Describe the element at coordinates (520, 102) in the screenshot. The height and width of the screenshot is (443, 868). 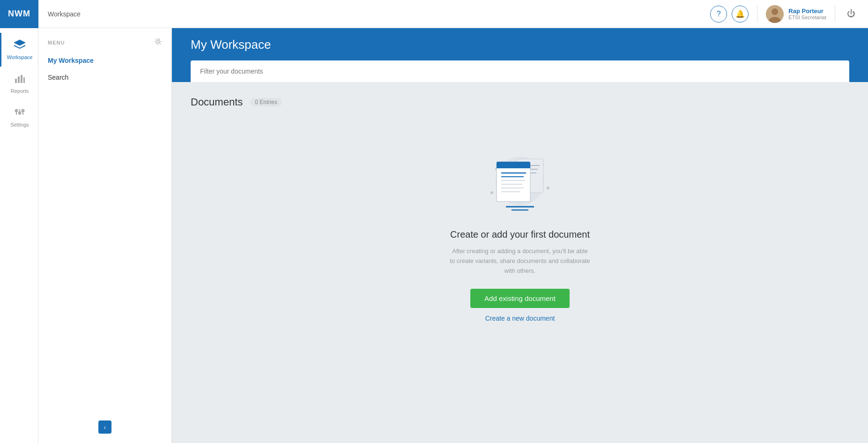
I see `documents-header: Documents 0 Entries` at that location.